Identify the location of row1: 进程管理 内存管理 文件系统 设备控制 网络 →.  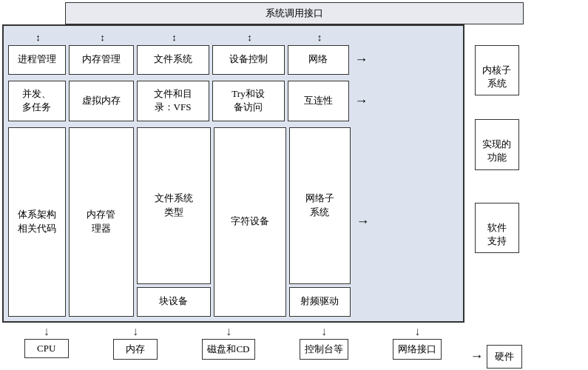
(234, 60).